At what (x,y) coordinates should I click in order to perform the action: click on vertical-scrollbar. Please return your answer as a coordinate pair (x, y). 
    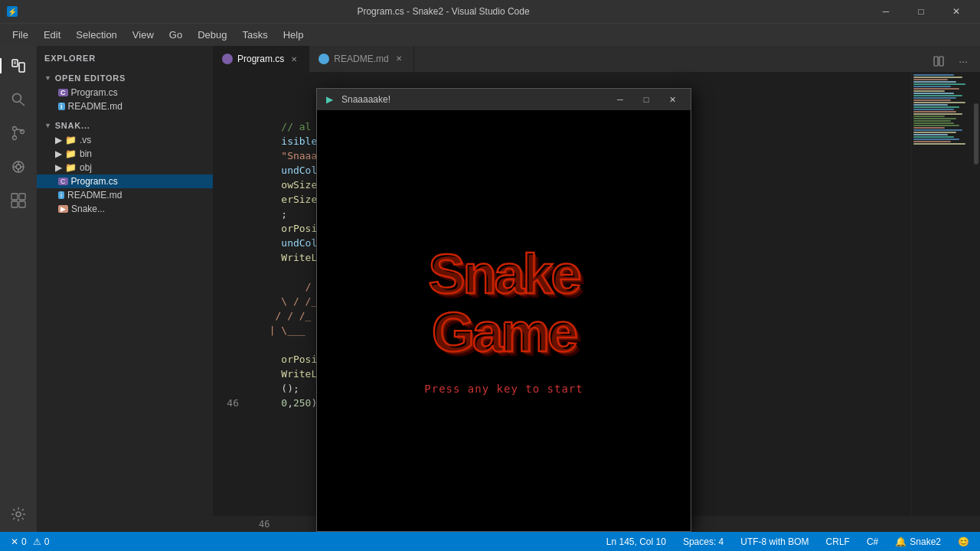
    Looking at the image, I should click on (976, 294).